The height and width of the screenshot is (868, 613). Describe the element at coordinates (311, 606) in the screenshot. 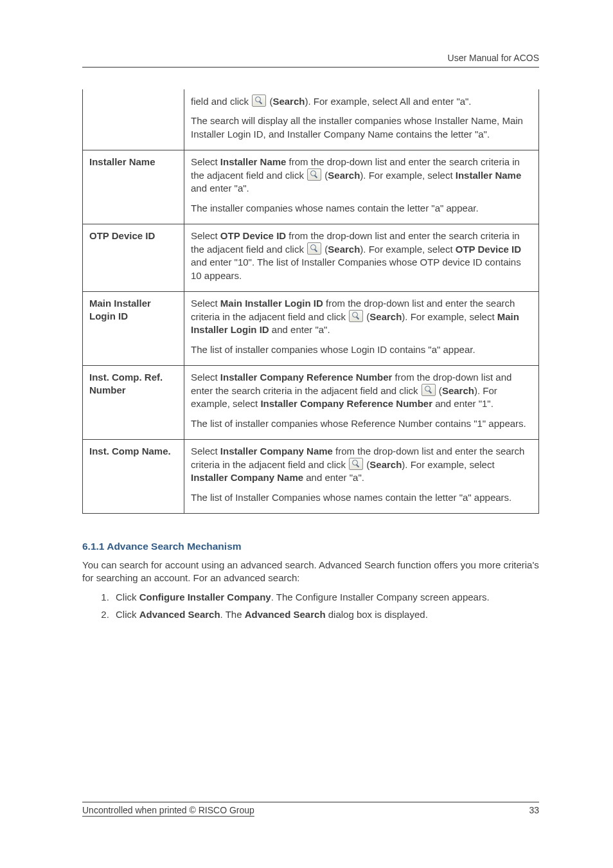

I see `steps-list: Click Configure Installer Company. The C…` at that location.